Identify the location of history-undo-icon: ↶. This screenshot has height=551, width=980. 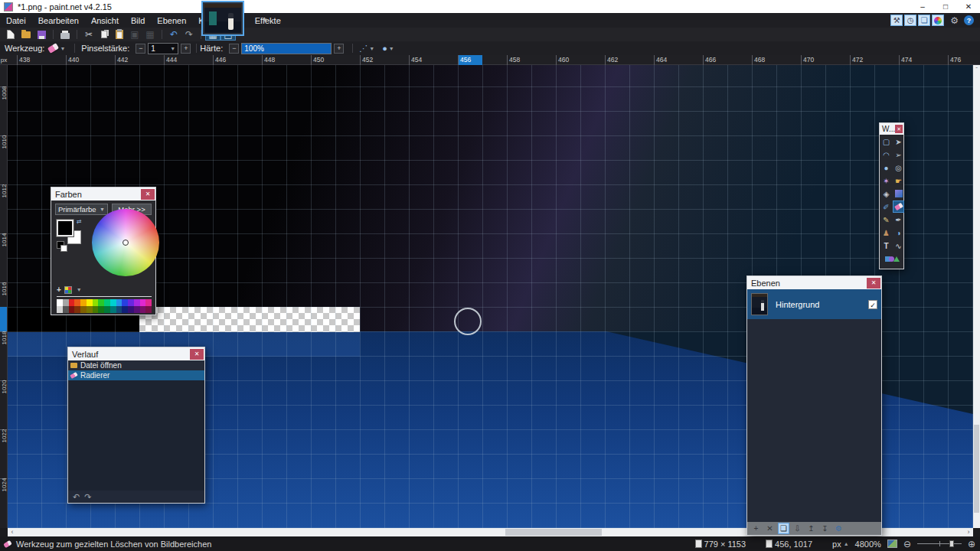
(77, 497).